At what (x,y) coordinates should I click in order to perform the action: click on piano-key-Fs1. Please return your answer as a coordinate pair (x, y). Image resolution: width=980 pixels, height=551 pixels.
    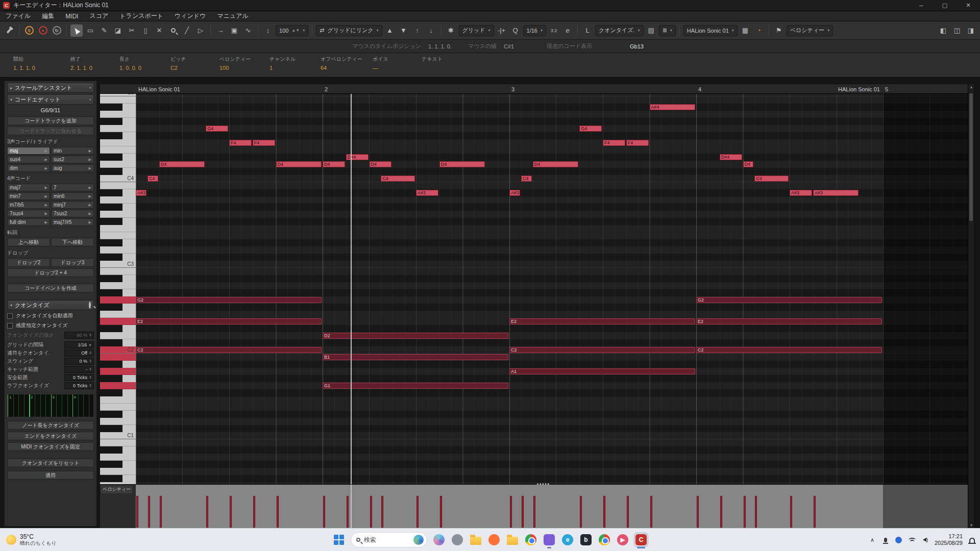
    Looking at the image, I should click on (118, 393).